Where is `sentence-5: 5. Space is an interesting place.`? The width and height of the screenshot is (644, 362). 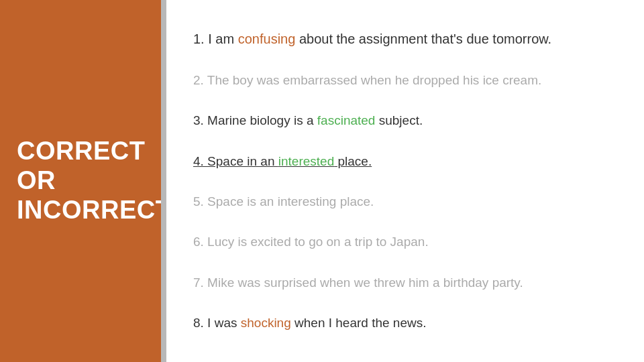 sentence-5: 5. Space is an interesting place. is located at coordinates (407, 202).